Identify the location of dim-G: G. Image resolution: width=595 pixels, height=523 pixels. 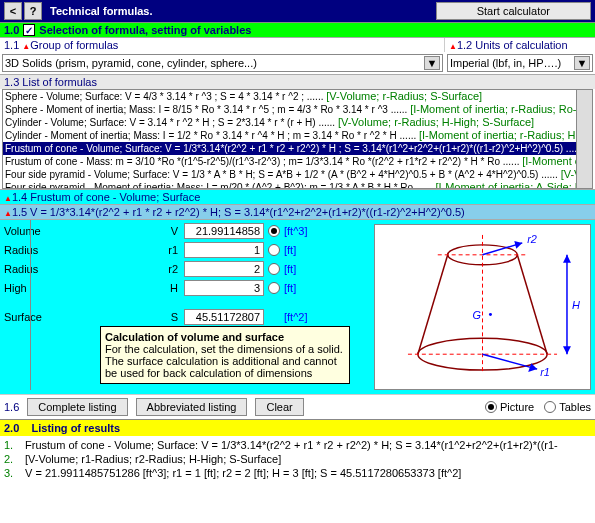
(478, 315).